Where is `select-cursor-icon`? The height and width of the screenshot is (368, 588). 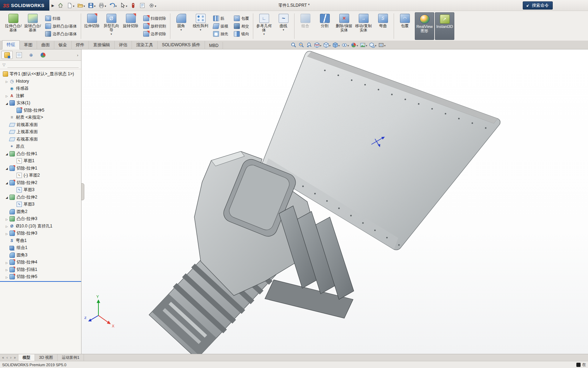
select-cursor-icon is located at coordinates (123, 6).